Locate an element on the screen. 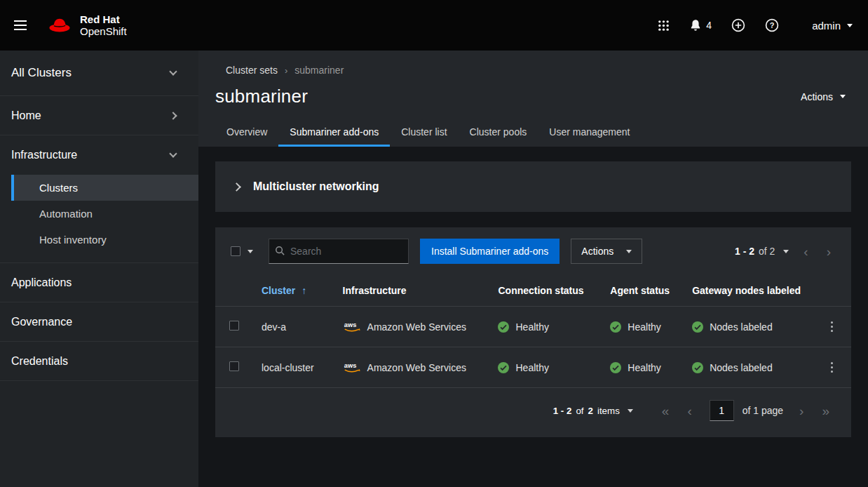 The width and height of the screenshot is (868, 487). brand-line1: Red Hat is located at coordinates (104, 20).